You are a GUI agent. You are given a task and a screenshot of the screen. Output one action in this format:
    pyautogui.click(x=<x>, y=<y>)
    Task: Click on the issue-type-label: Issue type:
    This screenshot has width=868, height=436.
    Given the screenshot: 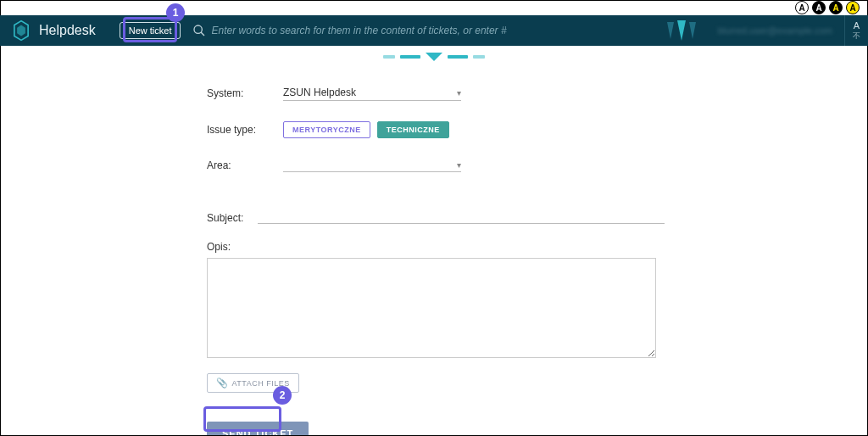 What is the action you would take?
    pyautogui.click(x=245, y=130)
    